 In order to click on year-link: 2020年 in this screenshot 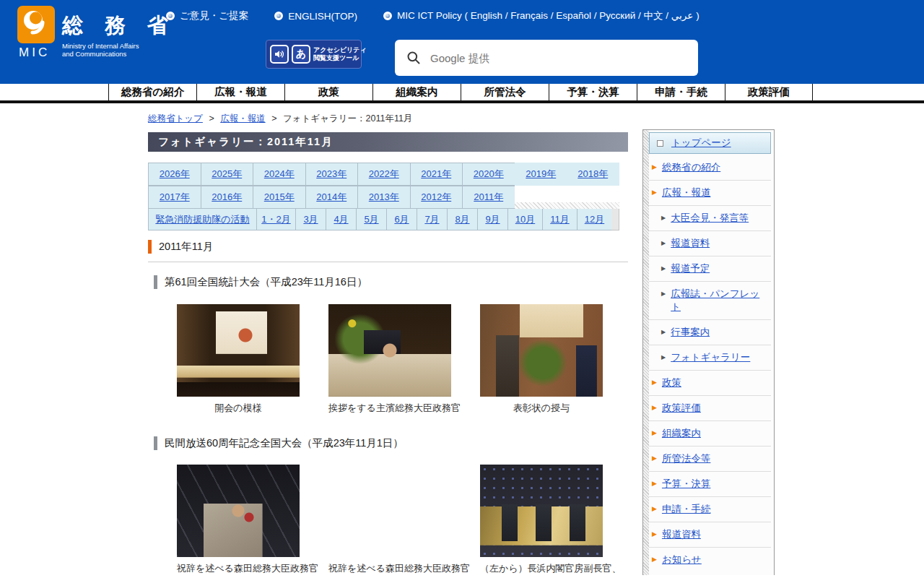, I will do `click(489, 174)`.